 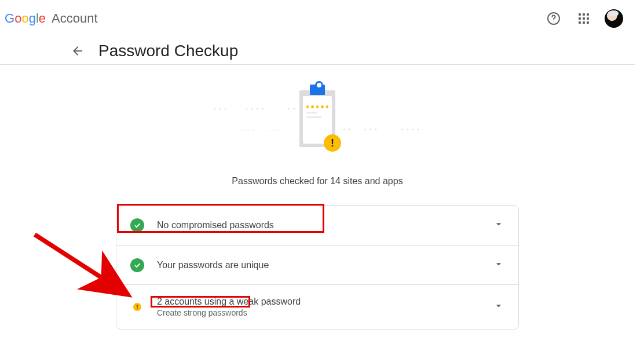 What do you see at coordinates (317, 19) in the screenshot?
I see `app-header: G o o g l e Account` at bounding box center [317, 19].